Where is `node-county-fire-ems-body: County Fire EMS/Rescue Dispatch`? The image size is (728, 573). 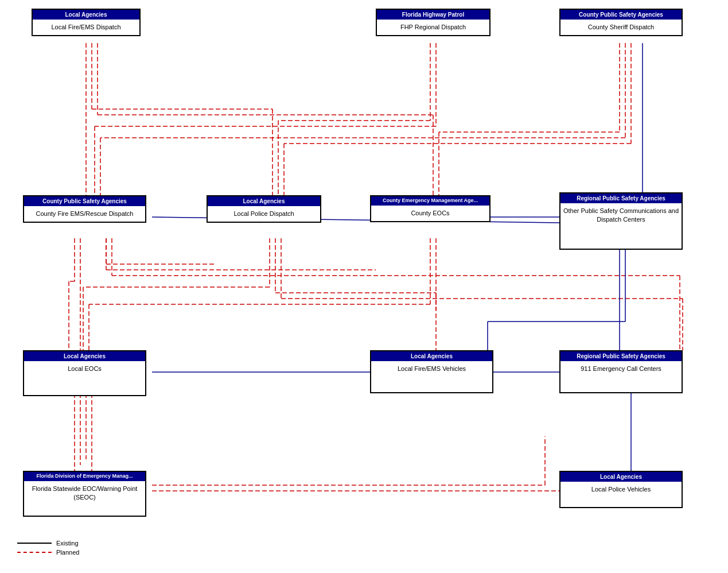 node-county-fire-ems-body: County Fire EMS/Rescue Dispatch is located at coordinates (85, 214).